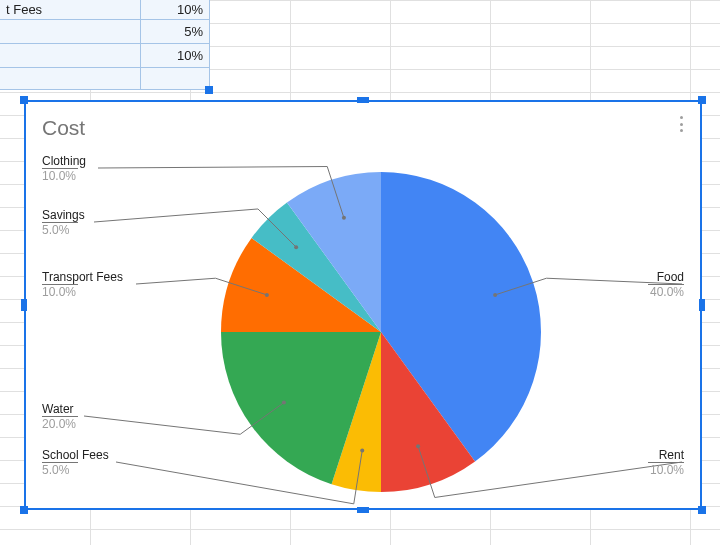 This screenshot has width=720, height=545. What do you see at coordinates (76, 462) in the screenshot?
I see `slice-label-school-fees: School Fees 5.0%` at bounding box center [76, 462].